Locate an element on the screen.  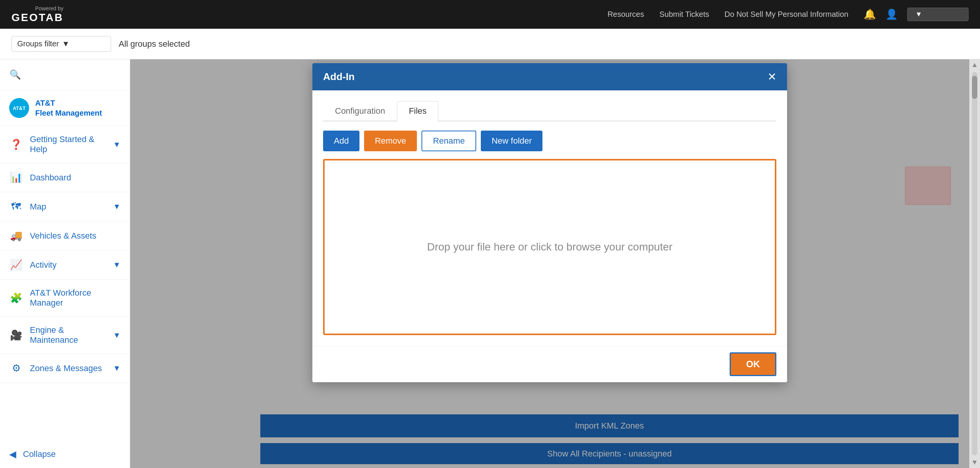
filterbar: Groups filter ▼ All groups selected is located at coordinates (490, 44).